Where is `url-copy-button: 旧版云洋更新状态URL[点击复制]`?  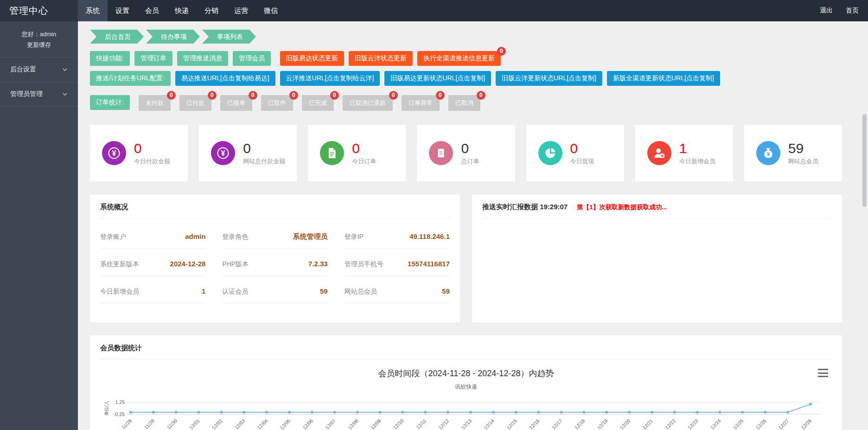 url-copy-button: 旧版云洋更新状态URL[点击复制] is located at coordinates (549, 78).